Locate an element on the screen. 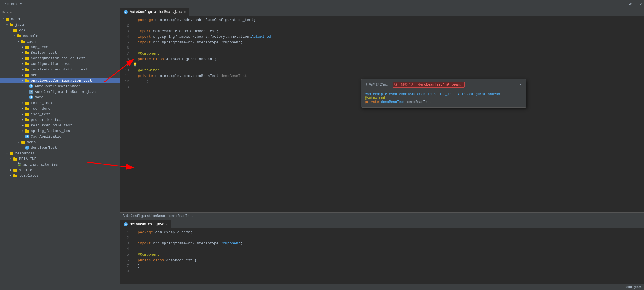 Image resolution: width=644 pixels, height=290 pixels. line-num-6: 6 is located at coordinates (126, 48).